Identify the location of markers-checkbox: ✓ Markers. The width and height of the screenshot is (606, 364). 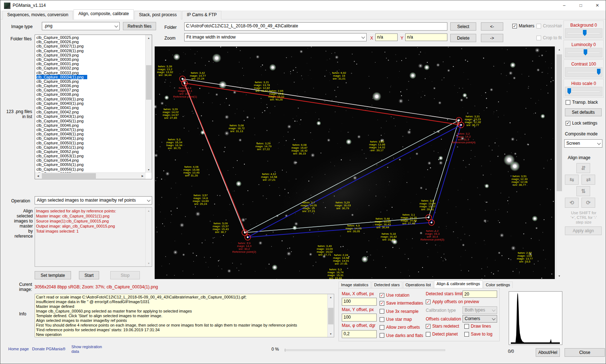
(523, 26).